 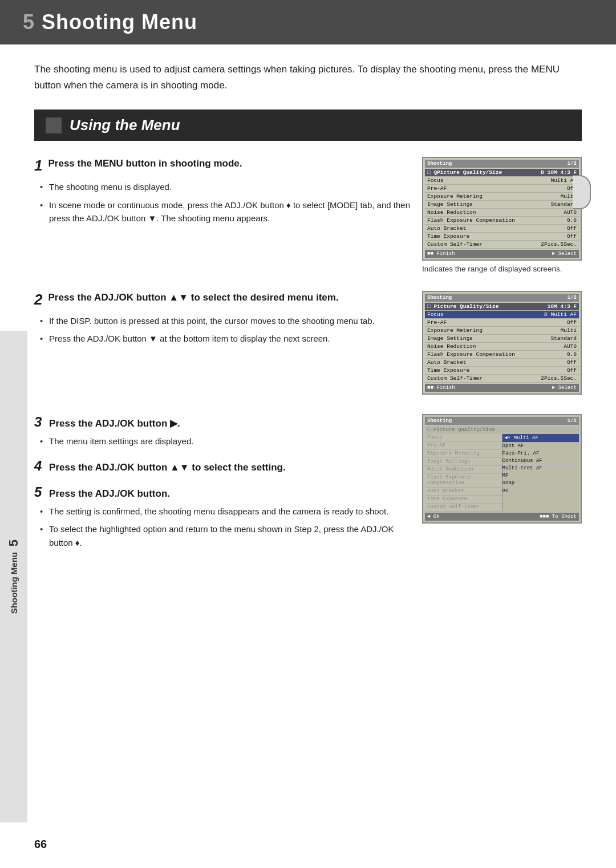 I want to click on screen-2-row-bracket: Auto BracketOff, so click(x=502, y=363).